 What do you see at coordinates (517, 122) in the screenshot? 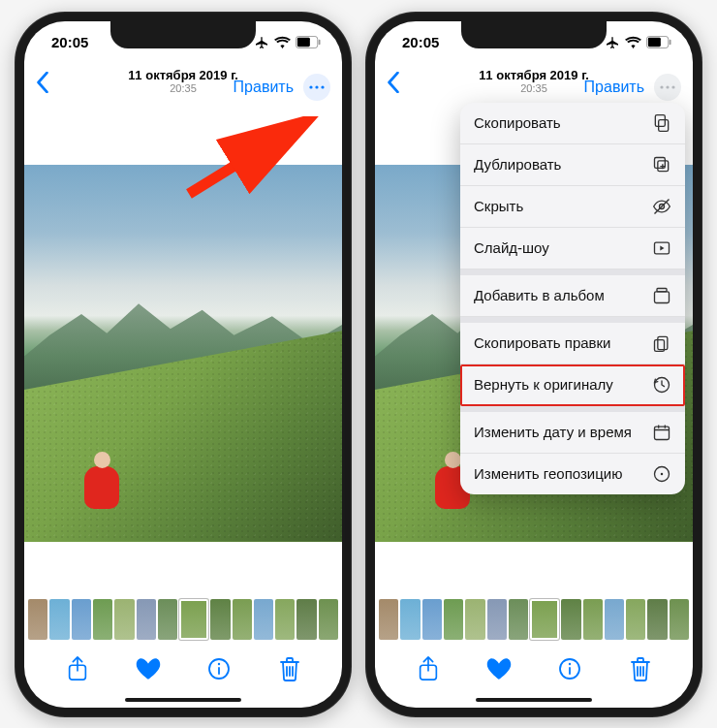
I see `menu-label: Скопировать` at bounding box center [517, 122].